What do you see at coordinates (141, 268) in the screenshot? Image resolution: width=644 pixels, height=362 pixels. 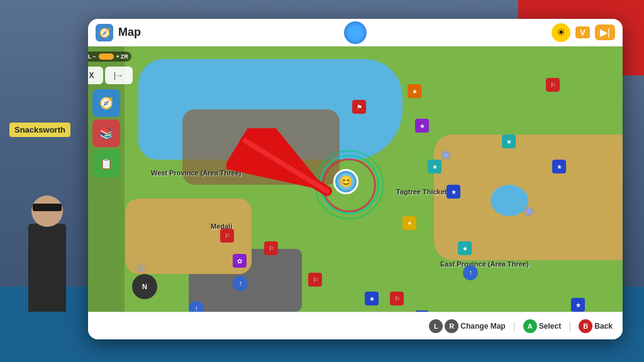 I see `star-marker-1: ☆` at bounding box center [141, 268].